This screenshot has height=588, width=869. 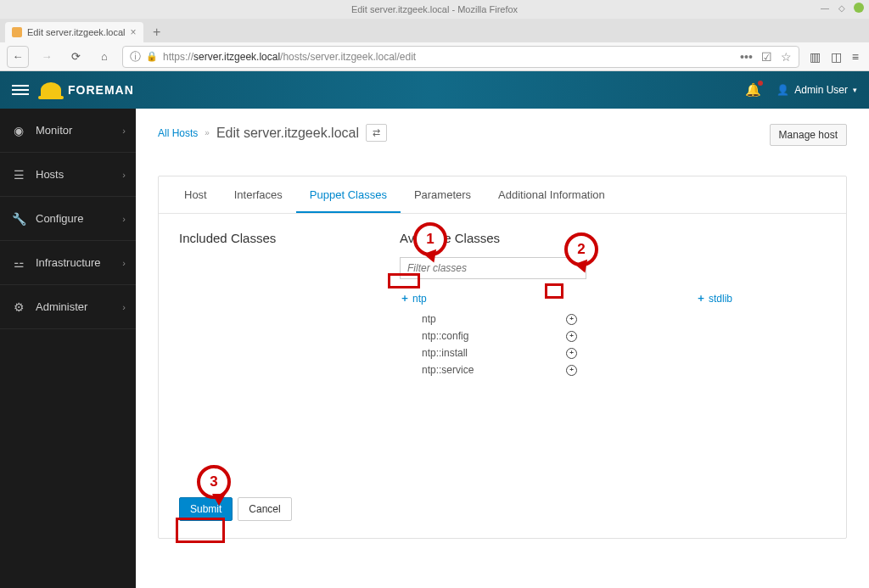 What do you see at coordinates (265, 509) in the screenshot?
I see `cancel-button: Cancel` at bounding box center [265, 509].